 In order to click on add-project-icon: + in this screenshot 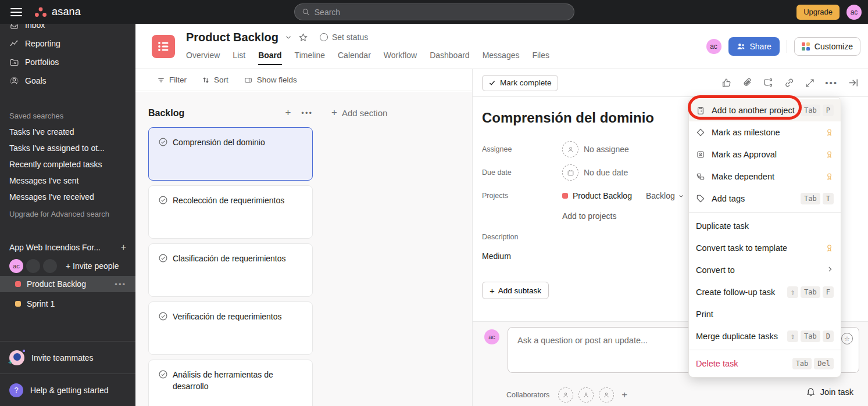, I will do `click(123, 247)`.